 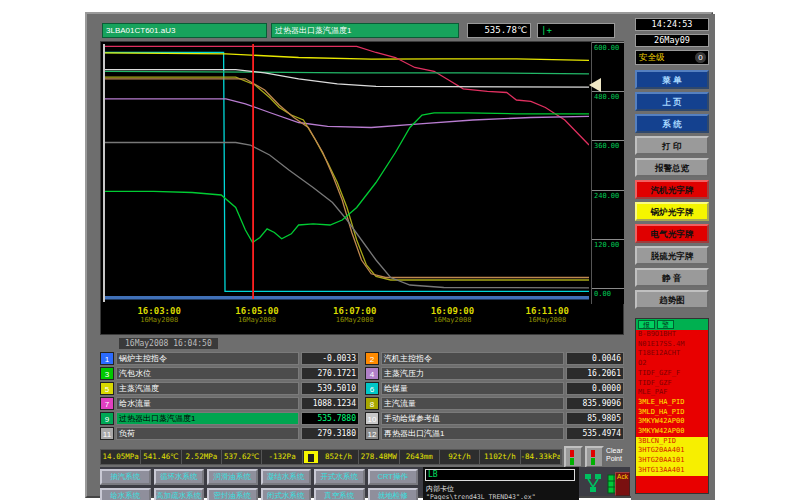 What do you see at coordinates (494, 399) in the screenshot?
I see `legend-column-right: 2汽机主控指令0.00464主蒸汽压力16.20616给煤量0.00008主汽流…` at bounding box center [494, 399].